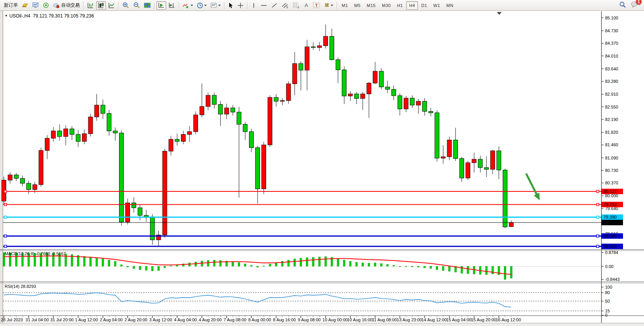 Image resolution: width=644 pixels, height=326 pixels. What do you see at coordinates (450, 5) in the screenshot?
I see `timeframe-button-mn: MN` at bounding box center [450, 5].